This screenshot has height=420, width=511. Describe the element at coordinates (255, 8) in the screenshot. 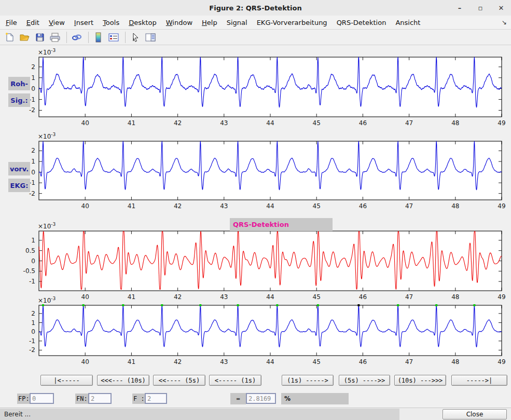

I see `window-title: Figure 2: QRS-Detektion` at that location.